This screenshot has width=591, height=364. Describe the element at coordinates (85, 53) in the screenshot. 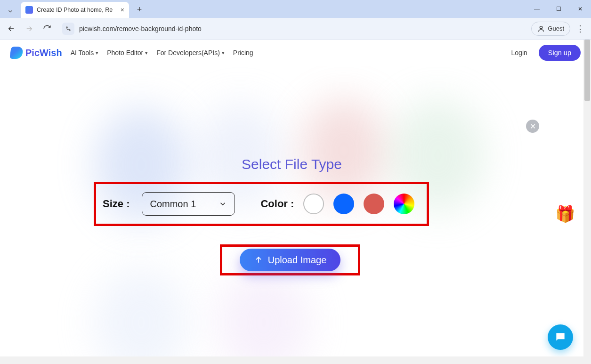

I see `nav-ai-tools: AI Tools▾` at that location.